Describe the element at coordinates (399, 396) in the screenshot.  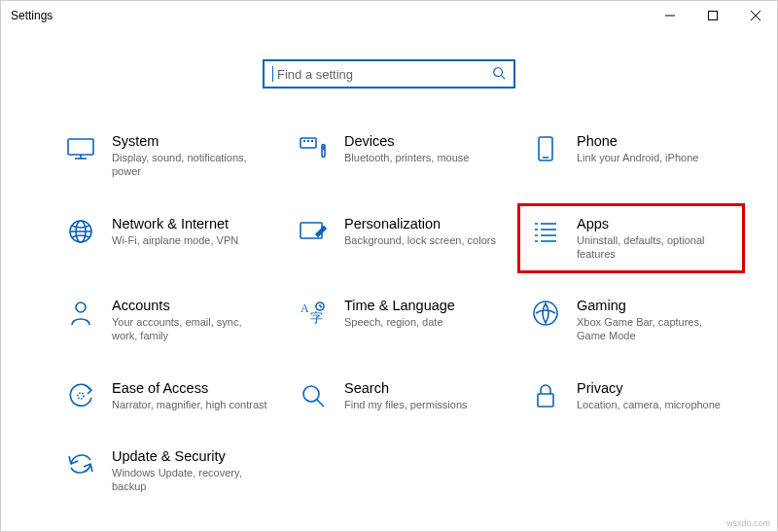
I see `tile-search: Search Find my files, permissions` at that location.